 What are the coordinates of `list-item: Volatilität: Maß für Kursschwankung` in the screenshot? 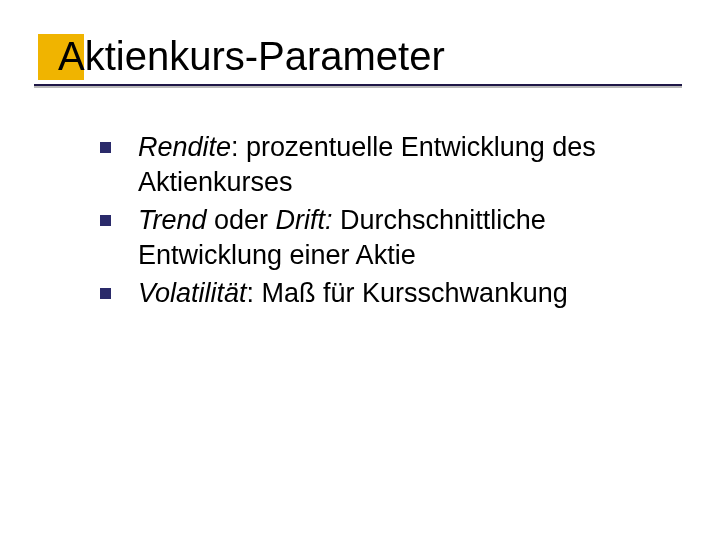 It's located at (380, 294).